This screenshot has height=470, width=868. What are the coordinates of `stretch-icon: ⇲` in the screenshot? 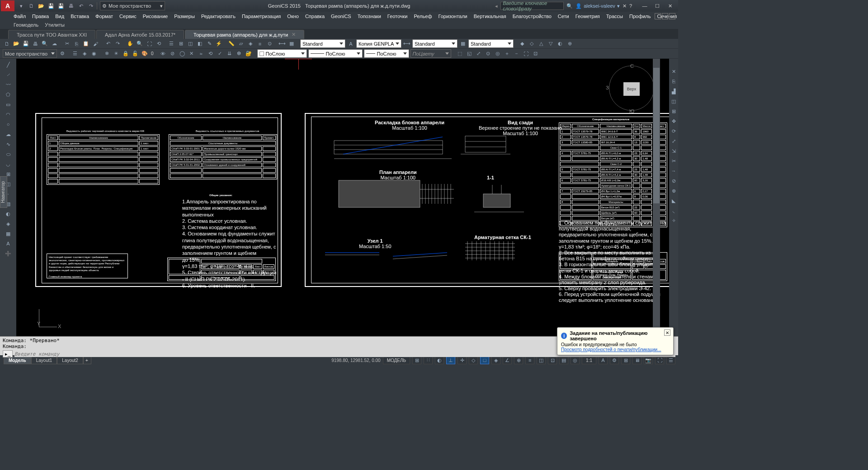 It's located at (674, 151).